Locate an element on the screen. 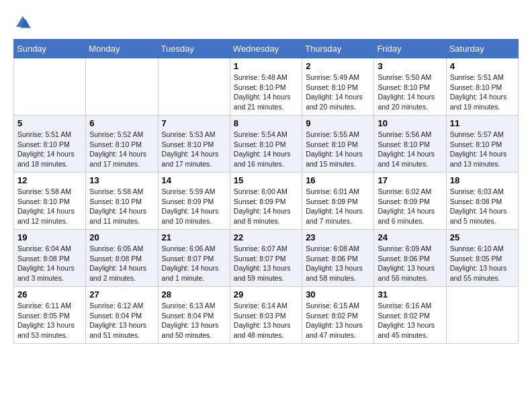 This screenshot has height=411, width=532. day-number: 29 is located at coordinates (266, 294).